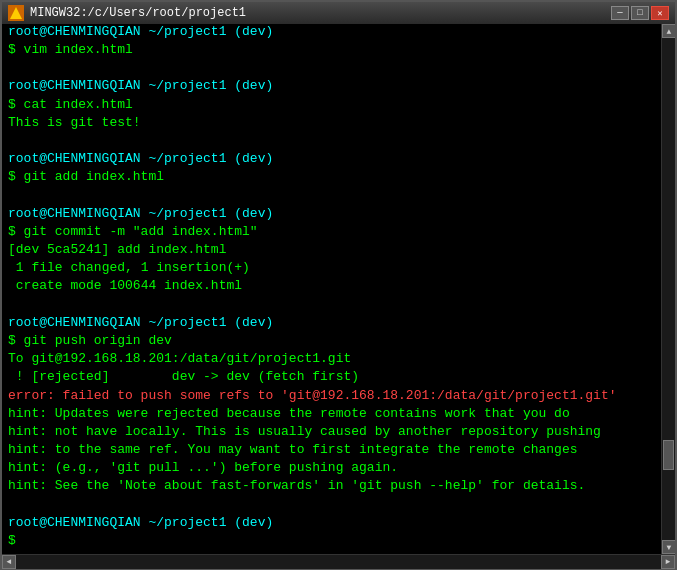 This screenshot has height=570, width=677. I want to click on scrollbar: ▲ ▼, so click(668, 289).